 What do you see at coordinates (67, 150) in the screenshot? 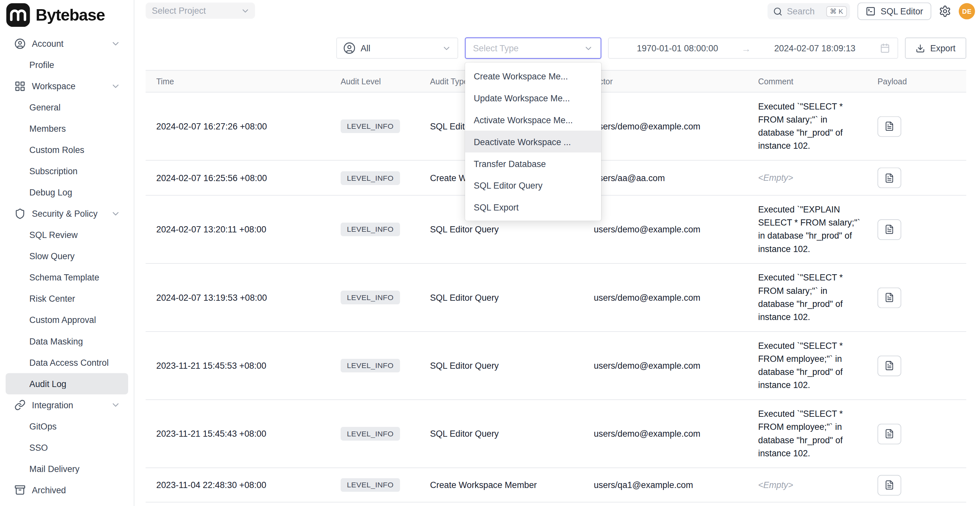
I see `sidebar-item-custom-roles: Custom Roles` at bounding box center [67, 150].